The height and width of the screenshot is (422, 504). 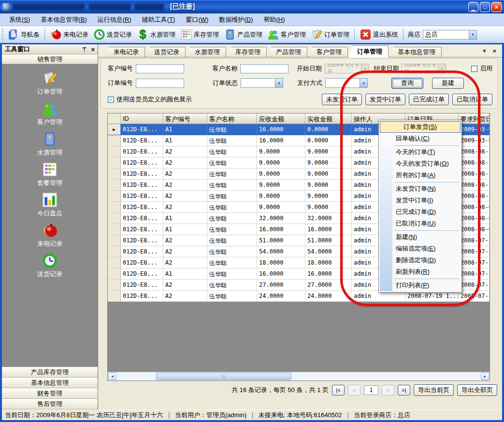 I want to click on tab-产品管理: 产品管理, so click(x=287, y=52).